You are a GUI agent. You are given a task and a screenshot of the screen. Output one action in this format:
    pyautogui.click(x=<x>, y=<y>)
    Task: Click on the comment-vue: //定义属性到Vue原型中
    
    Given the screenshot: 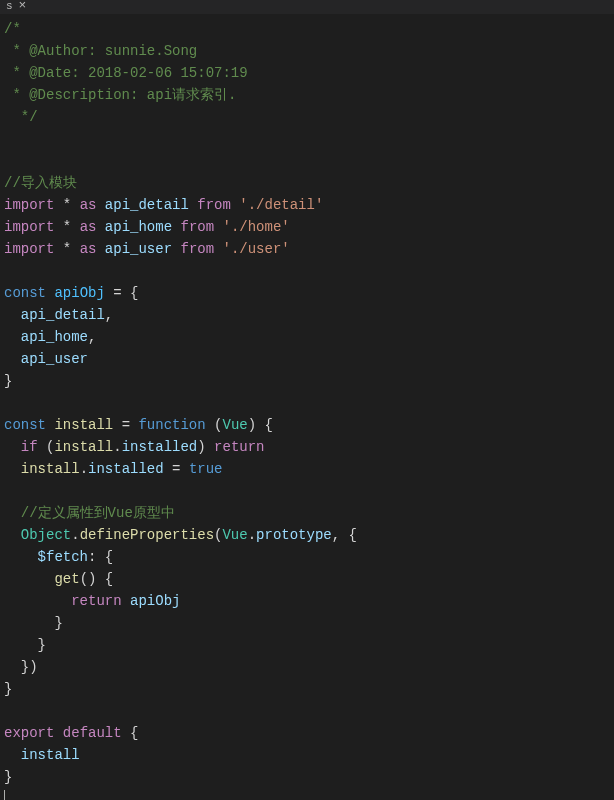 What is the action you would take?
    pyautogui.click(x=98, y=513)
    